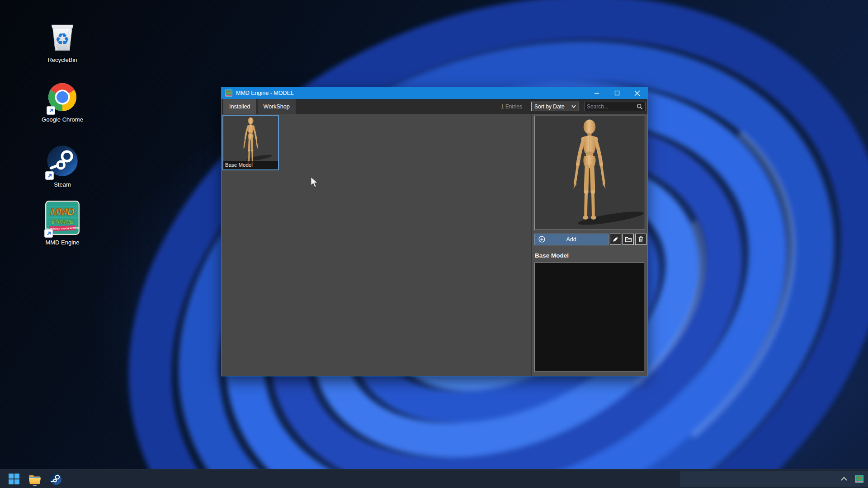 This screenshot has width=868, height=488. Describe the element at coordinates (35, 479) in the screenshot. I see `taskbar-apps` at that location.